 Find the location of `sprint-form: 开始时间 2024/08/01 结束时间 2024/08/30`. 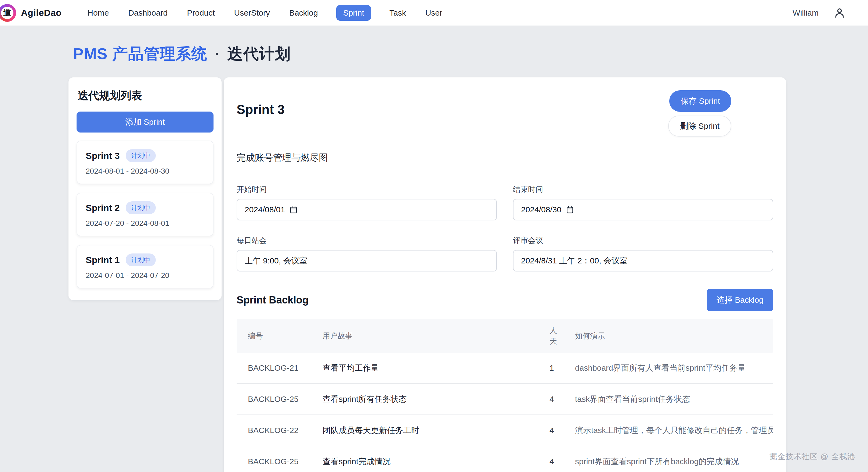

sprint-form: 开始时间 2024/08/01 结束时间 2024/08/30 is located at coordinates (505, 228).